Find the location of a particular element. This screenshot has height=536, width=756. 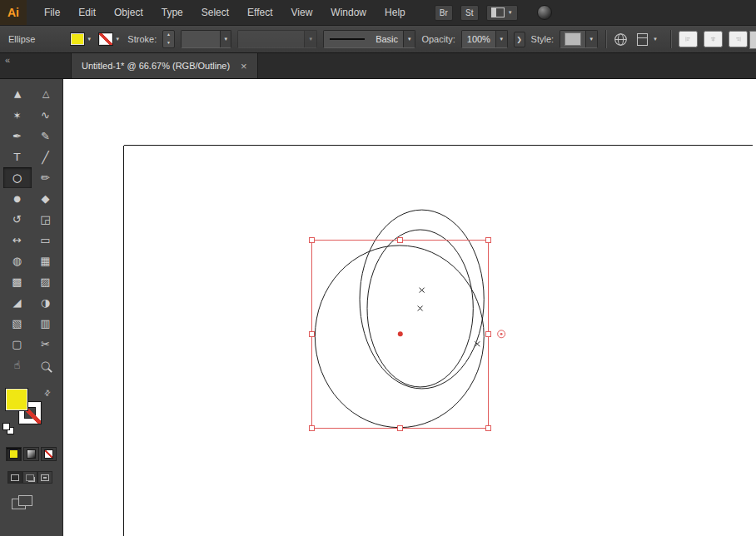

menu-object: Object is located at coordinates (128, 12).